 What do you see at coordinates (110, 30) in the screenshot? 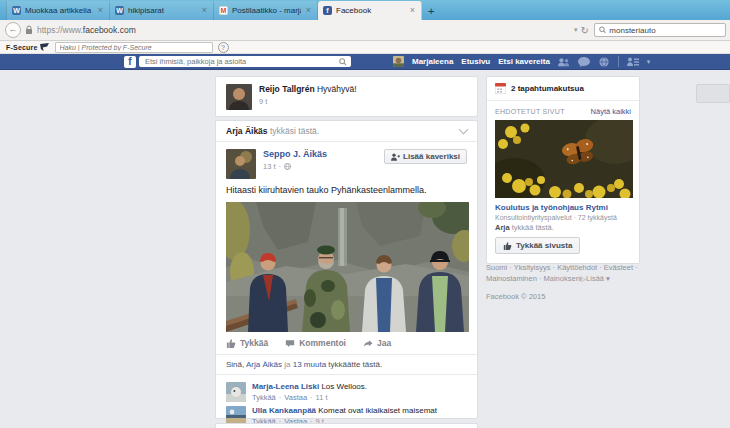
I see `url-domain: facebook.com` at bounding box center [110, 30].